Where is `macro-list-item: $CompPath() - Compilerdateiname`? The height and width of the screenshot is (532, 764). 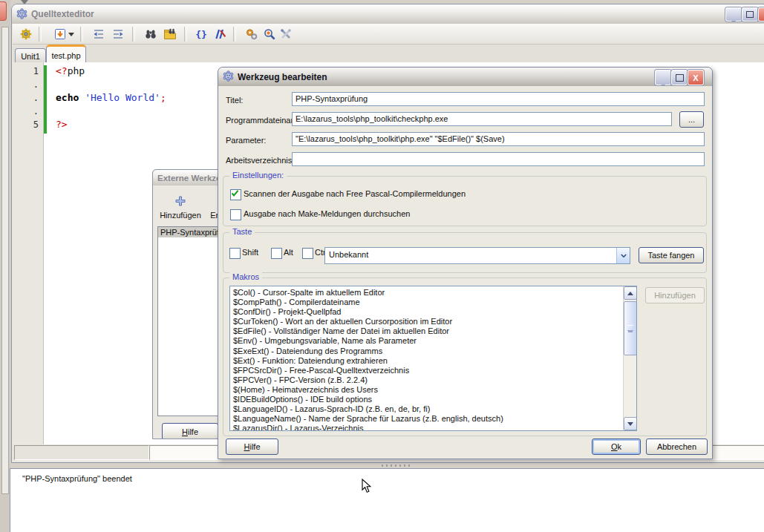 macro-list-item: $CompPath() - Compilerdateiname is located at coordinates (434, 303).